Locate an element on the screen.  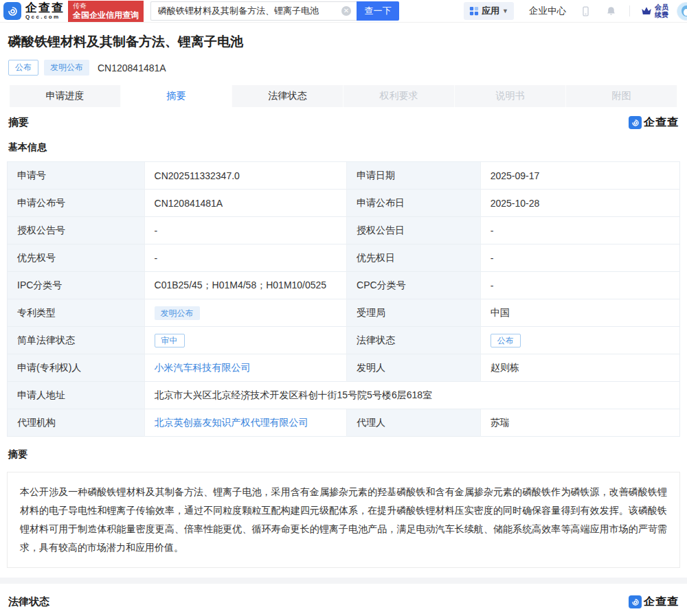
field-label: 优先权号 is located at coordinates (76, 258).